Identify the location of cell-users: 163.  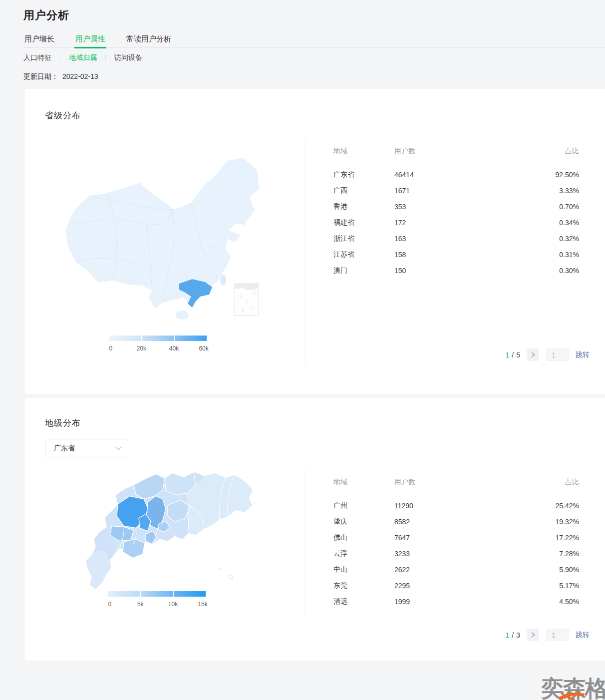
(434, 239).